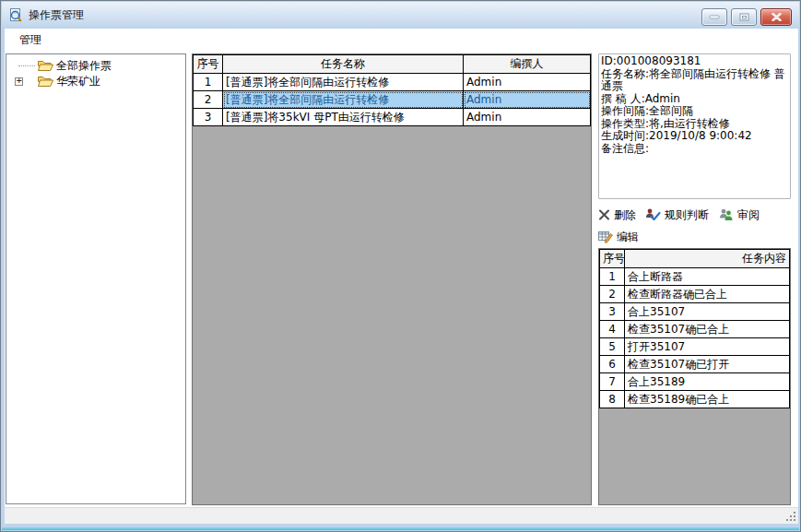  Describe the element at coordinates (695, 312) in the screenshot. I see `table-row: 3 合上35107` at that location.